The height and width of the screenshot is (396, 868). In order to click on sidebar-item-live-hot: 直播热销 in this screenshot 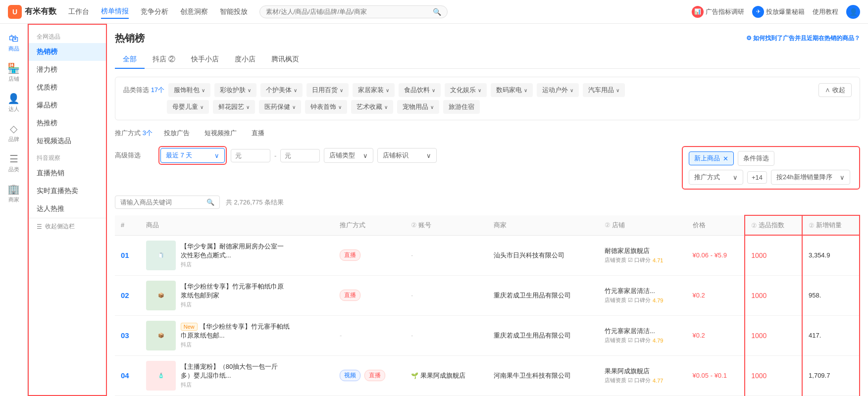, I will do `click(67, 173)`.